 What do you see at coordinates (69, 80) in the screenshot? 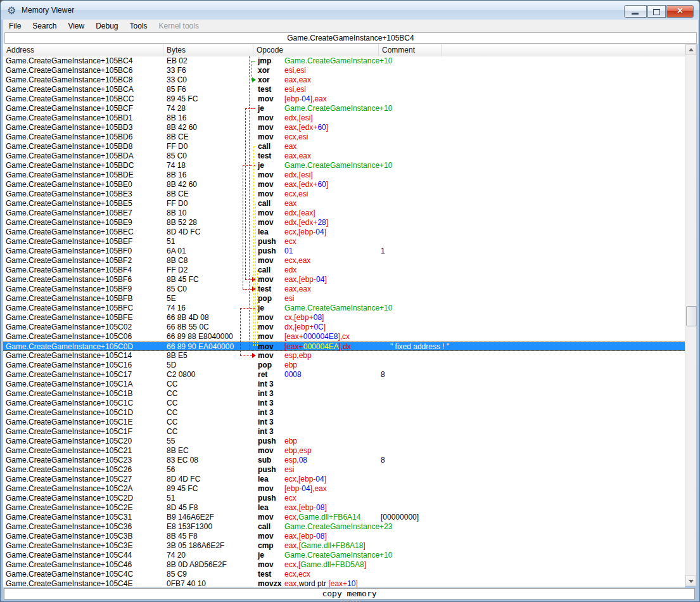
I see `address-cell: Game.CreateGameInstance+105BC8` at bounding box center [69, 80].